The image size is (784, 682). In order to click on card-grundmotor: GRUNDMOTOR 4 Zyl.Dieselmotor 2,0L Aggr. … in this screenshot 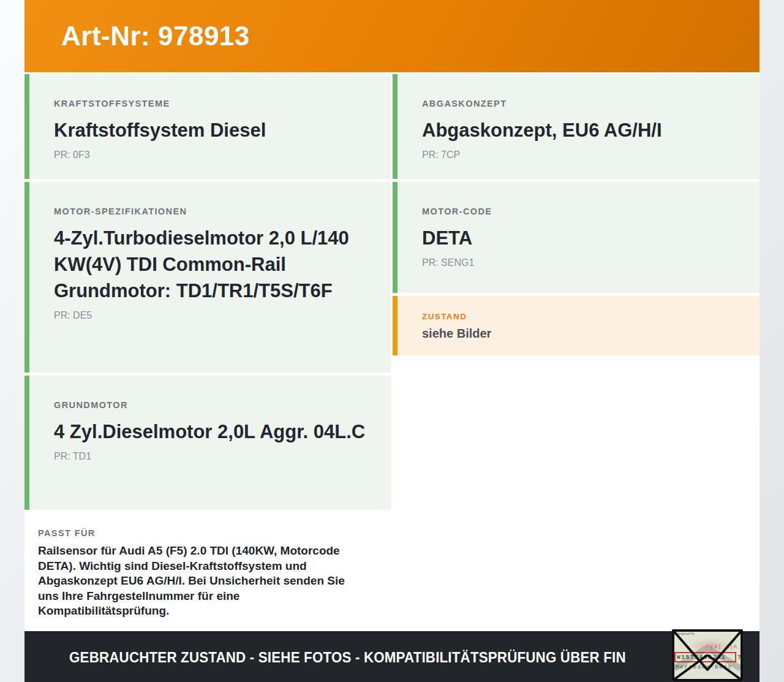, I will do `click(208, 442)`.